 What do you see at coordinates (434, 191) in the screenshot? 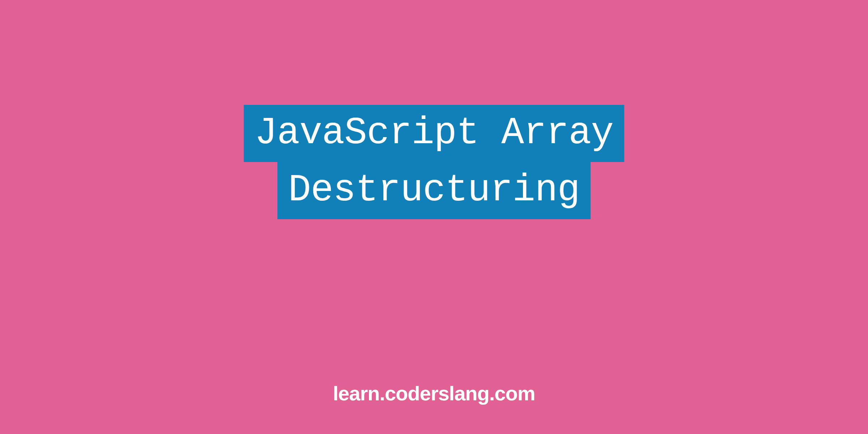
I see `title-line-2: Destructuring` at bounding box center [434, 191].